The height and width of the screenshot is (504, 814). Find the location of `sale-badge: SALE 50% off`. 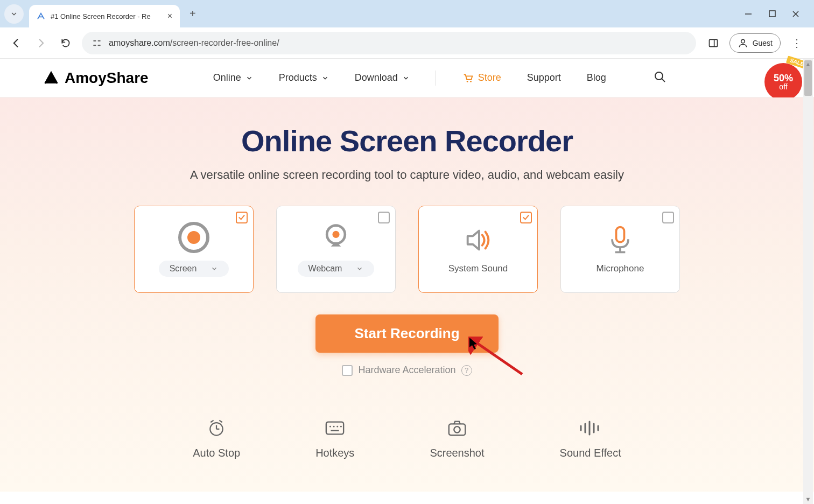

sale-badge: SALE 50% off is located at coordinates (783, 82).